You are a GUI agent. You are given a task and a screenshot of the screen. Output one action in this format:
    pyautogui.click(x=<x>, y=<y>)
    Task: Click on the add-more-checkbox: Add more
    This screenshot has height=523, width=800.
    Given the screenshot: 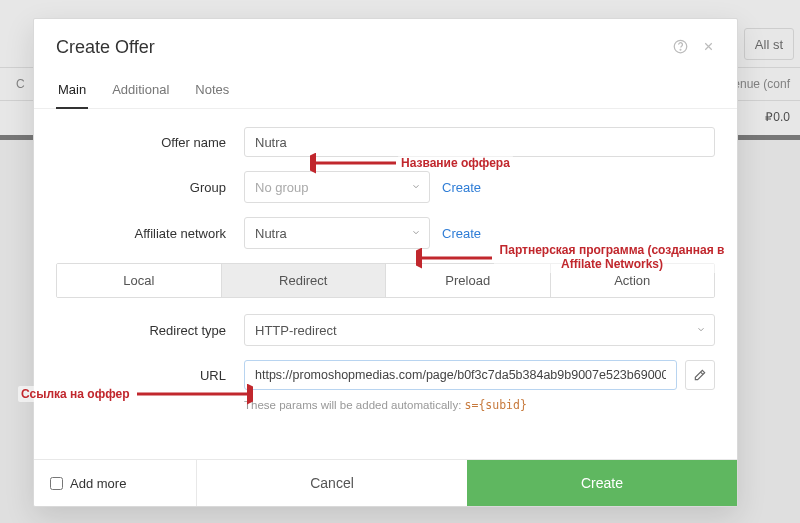 What is the action you would take?
    pyautogui.click(x=116, y=483)
    